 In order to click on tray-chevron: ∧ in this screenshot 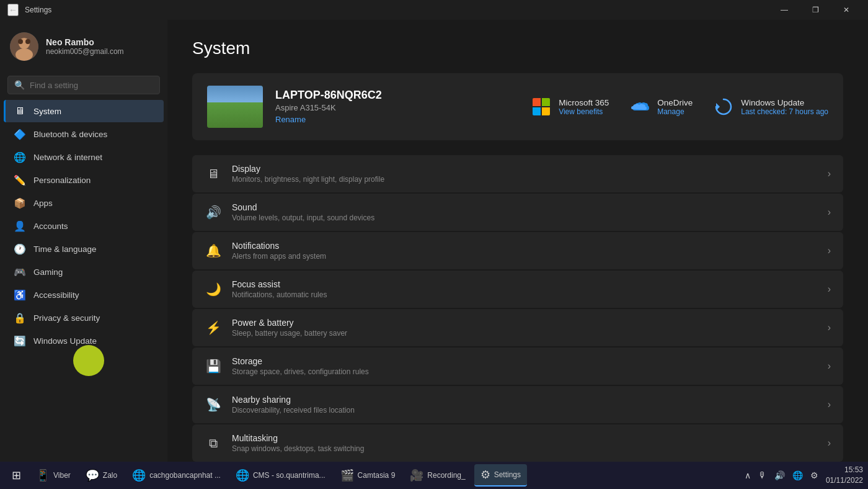, I will do `click(748, 475)`.